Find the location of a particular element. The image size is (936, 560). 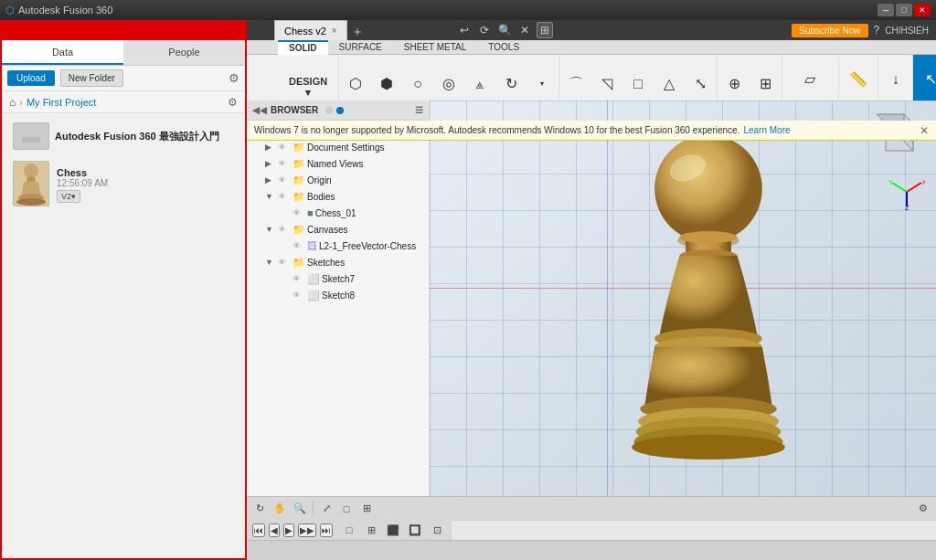

create-tool-2: ⬢ is located at coordinates (387, 84).